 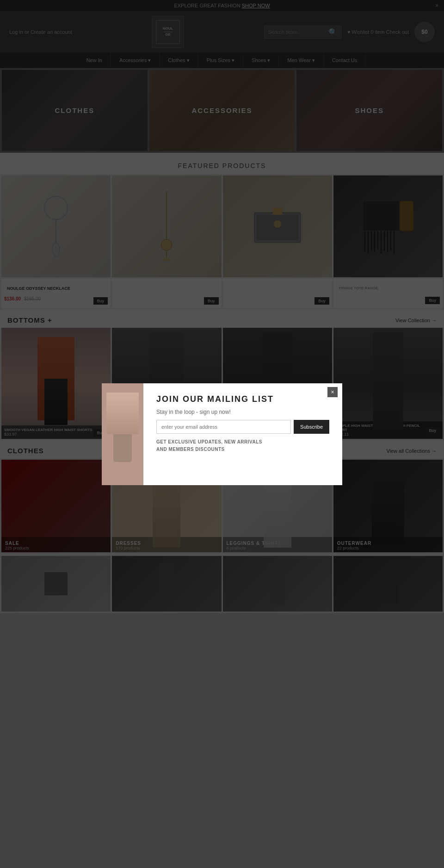 I want to click on modal-perks: GET EXCLUSIVE UPDATES, NEW ARRIVALS AND …, so click(x=243, y=446).